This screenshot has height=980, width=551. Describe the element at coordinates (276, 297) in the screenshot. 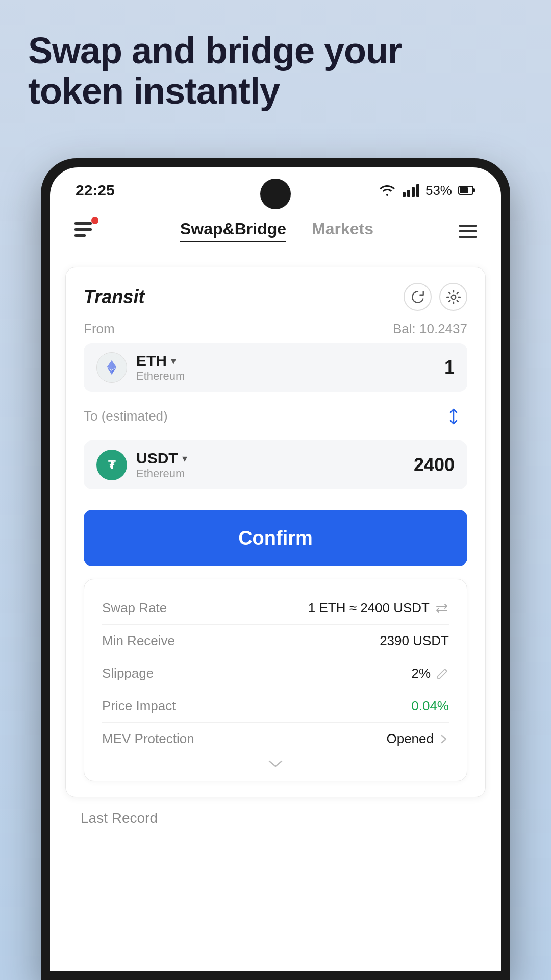

I see `transit-header: Transit` at that location.